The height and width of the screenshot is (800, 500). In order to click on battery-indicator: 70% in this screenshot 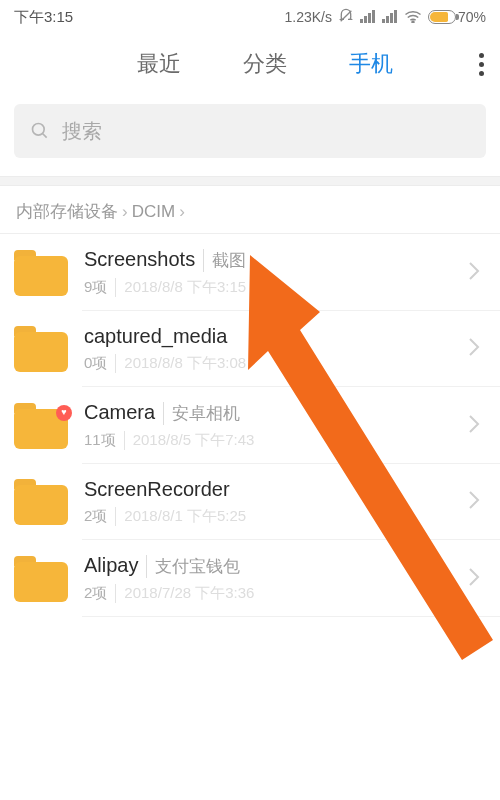, I will do `click(457, 17)`.